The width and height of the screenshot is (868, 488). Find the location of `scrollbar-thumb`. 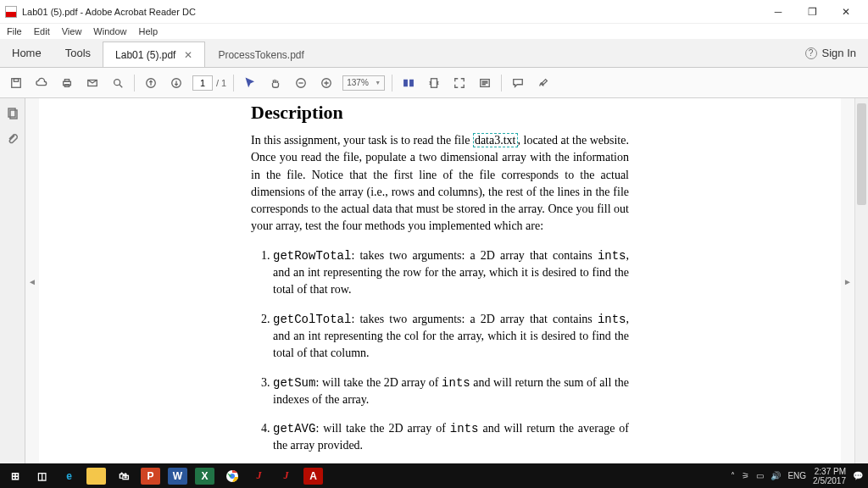

scrollbar-thumb is located at coordinates (861, 154).